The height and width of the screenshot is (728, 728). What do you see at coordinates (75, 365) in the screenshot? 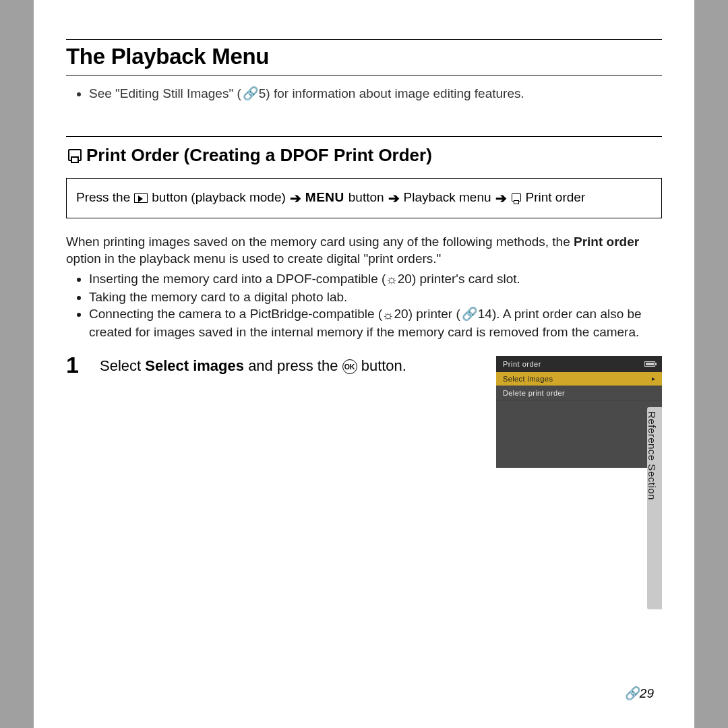
I see `step-number: 1` at bounding box center [75, 365].